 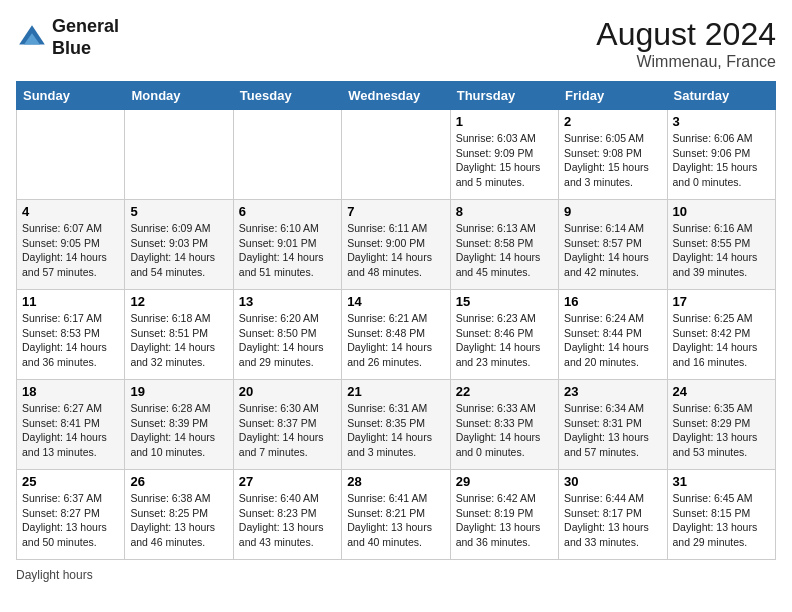 What do you see at coordinates (612, 340) in the screenshot?
I see `day-info: Sunrise: 6:24 AM Sunset: 8:44 PM Dayligh…` at bounding box center [612, 340].